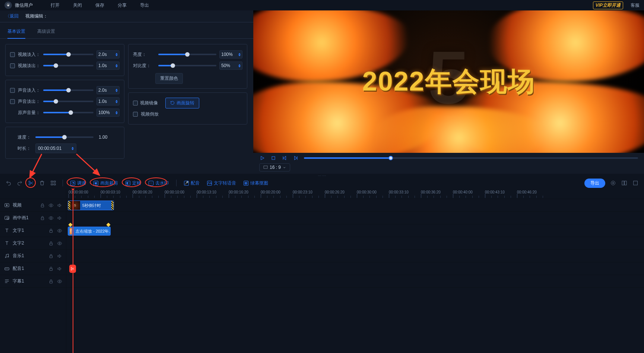 Image resolution: width=644 pixels, height=353 pixels. What do you see at coordinates (355, 218) in the screenshot?
I see `pip-lane` at bounding box center [355, 218].